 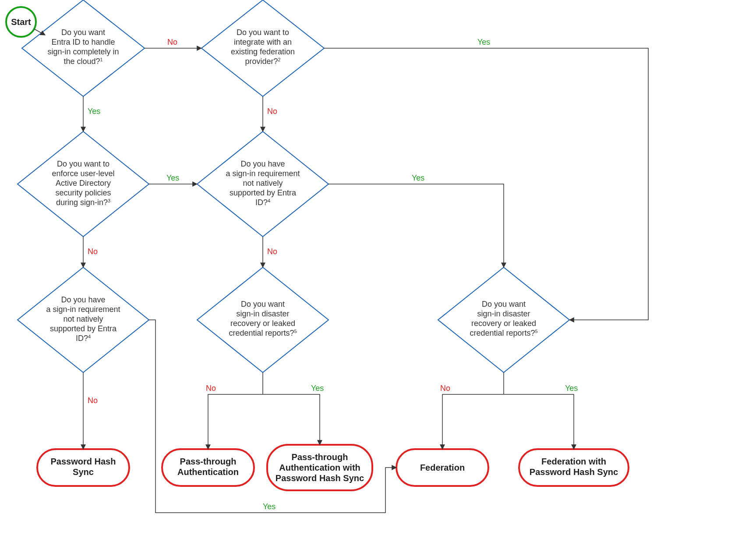 I want to click on endpoint-password-hash-sync: Password Hash Sync, so click(x=83, y=468).